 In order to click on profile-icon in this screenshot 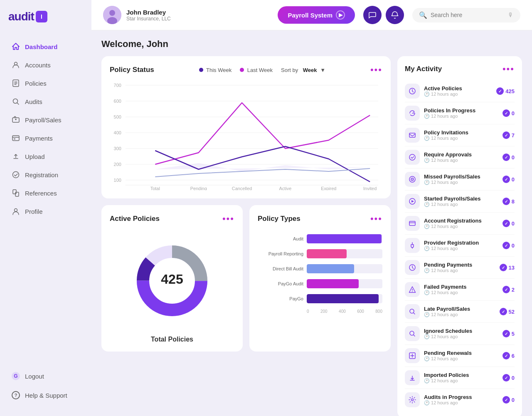, I will do `click(16, 211)`.